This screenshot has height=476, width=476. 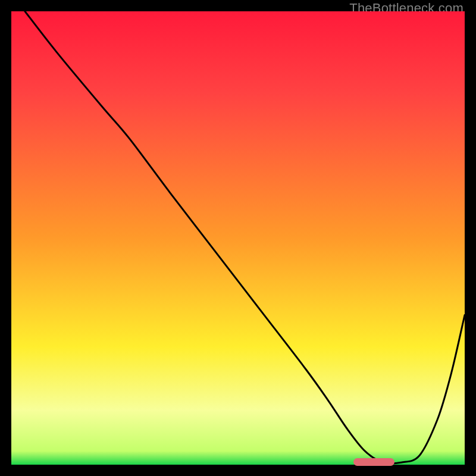 What do you see at coordinates (374, 462) in the screenshot?
I see `optimal-marker` at bounding box center [374, 462].